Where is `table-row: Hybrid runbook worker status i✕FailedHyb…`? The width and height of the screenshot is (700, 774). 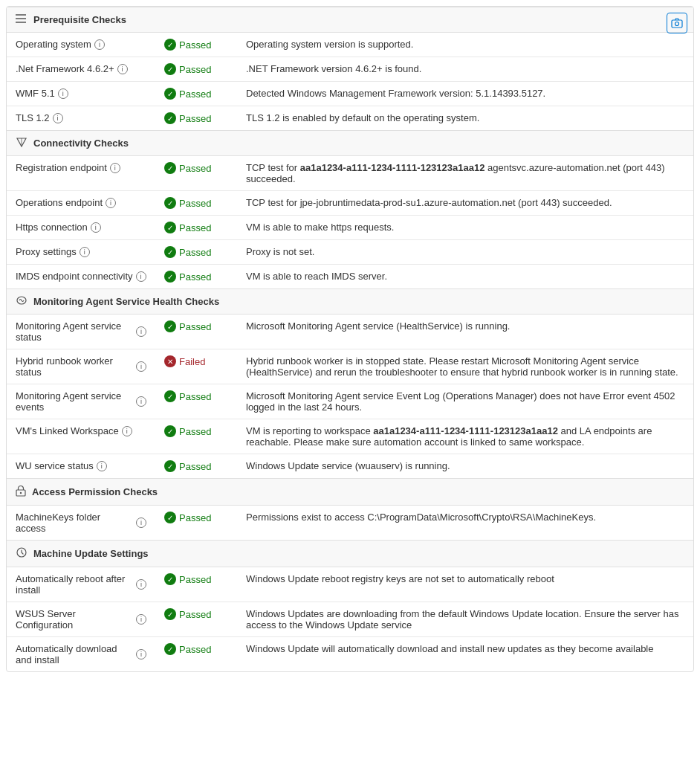
table-row: Hybrid runbook worker status i✕FailedHyb… is located at coordinates (350, 367).